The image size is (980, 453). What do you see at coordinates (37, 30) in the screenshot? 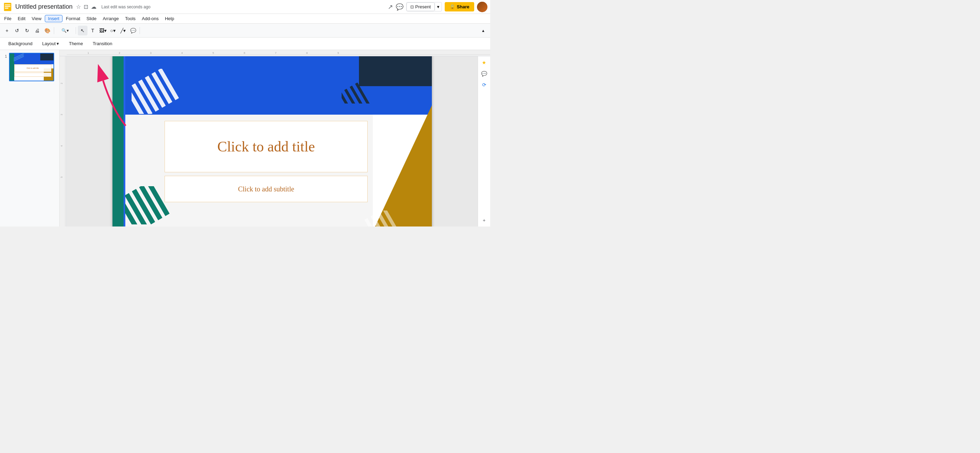
I see `print-btn: 🖨` at bounding box center [37, 30].